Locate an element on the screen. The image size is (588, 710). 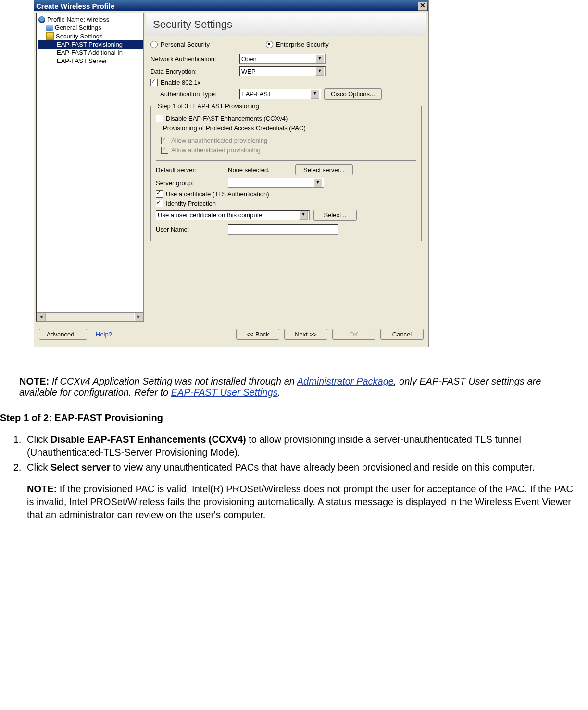
s1a: Click is located at coordinates (38, 439).